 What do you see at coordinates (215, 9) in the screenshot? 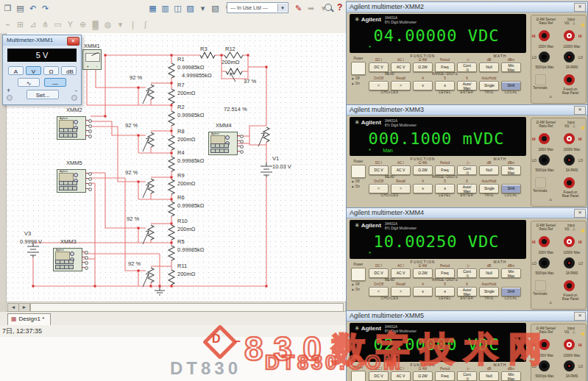
I see `capture-icon: ▧` at bounding box center [215, 9].